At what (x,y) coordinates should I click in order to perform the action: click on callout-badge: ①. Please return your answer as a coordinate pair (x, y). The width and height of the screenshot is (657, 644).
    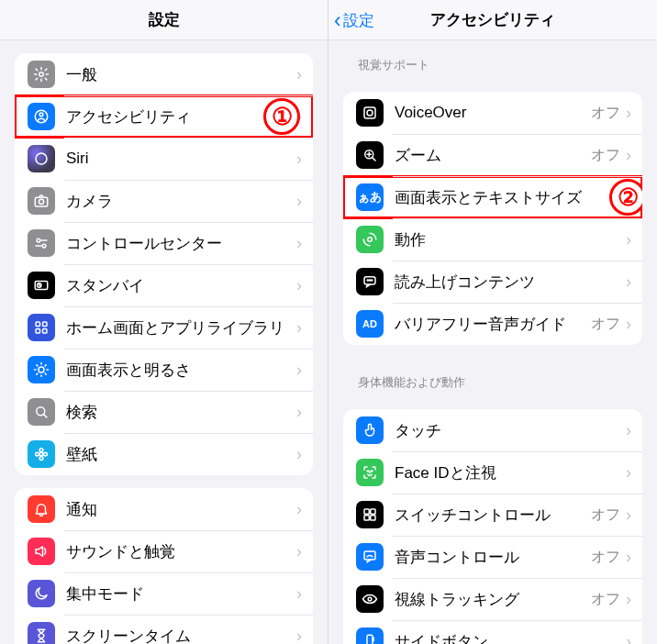
    Looking at the image, I should click on (282, 117).